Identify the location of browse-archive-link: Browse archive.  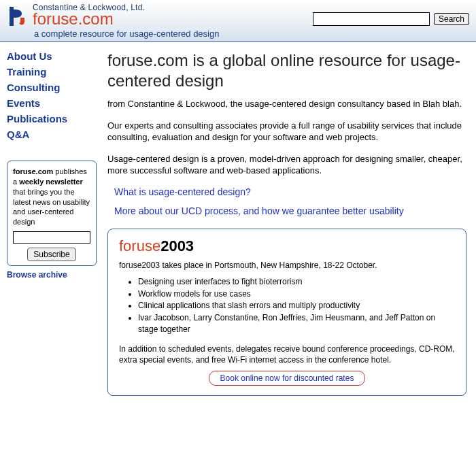
(54, 275).